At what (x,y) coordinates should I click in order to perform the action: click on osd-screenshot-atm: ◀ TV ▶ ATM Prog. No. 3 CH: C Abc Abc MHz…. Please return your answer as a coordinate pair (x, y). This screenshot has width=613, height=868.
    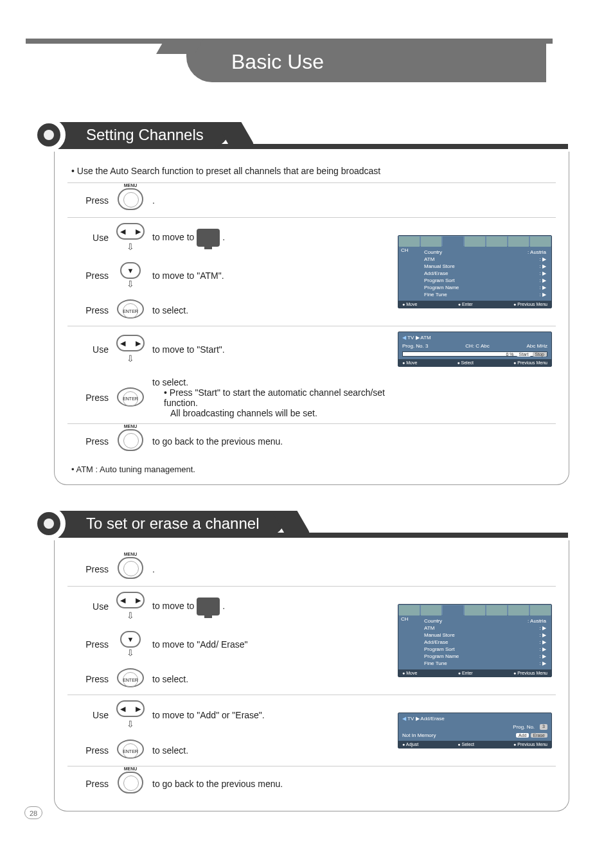
    Looking at the image, I should click on (475, 350).